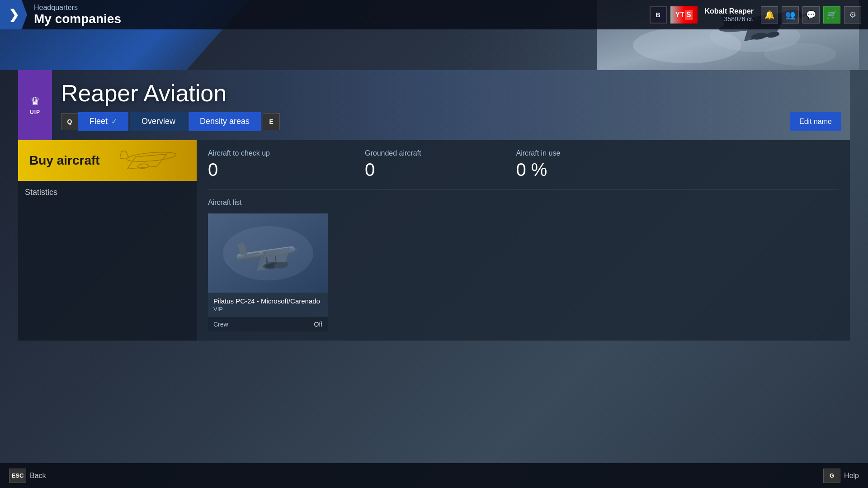  I want to click on stat-in-use-value: 0 %, so click(538, 170).